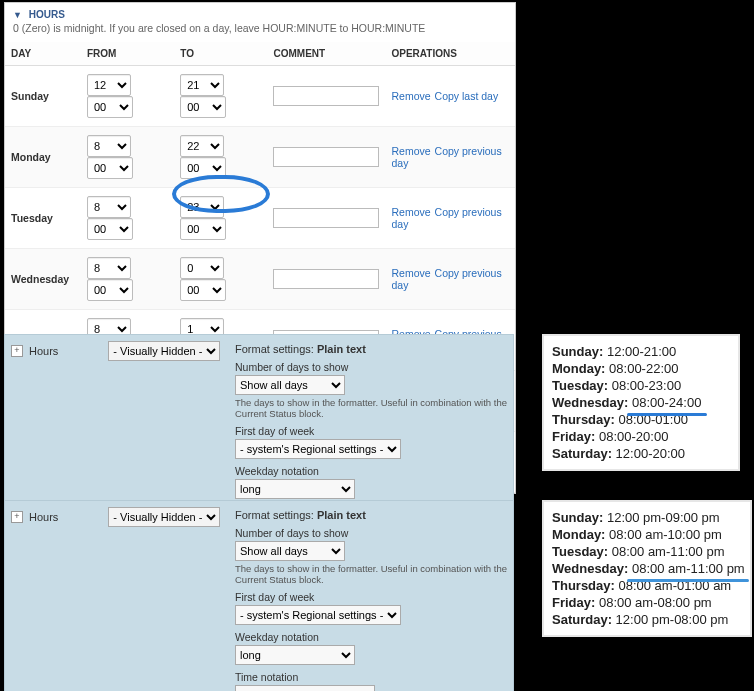 Image resolution: width=754 pixels, height=691 pixels. What do you see at coordinates (305, 688) in the screenshot?
I see `time-notation-select: 12 hour time (9:00 am)` at bounding box center [305, 688].